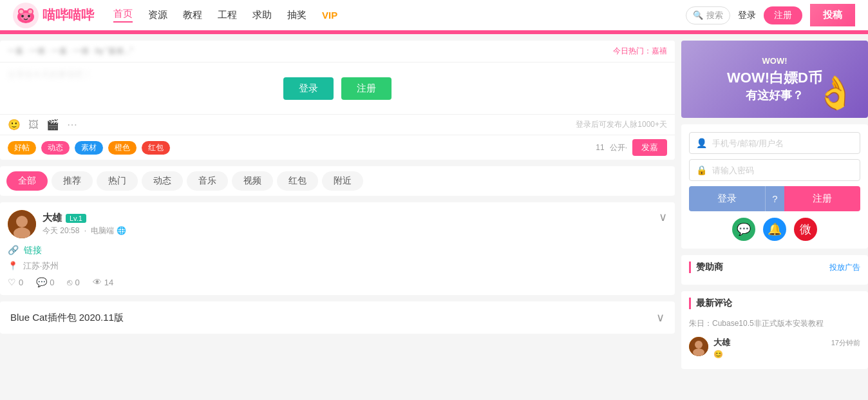 This screenshot has height=400, width=868. Describe the element at coordinates (117, 181) in the screenshot. I see `tab-hot: 热门` at that location.